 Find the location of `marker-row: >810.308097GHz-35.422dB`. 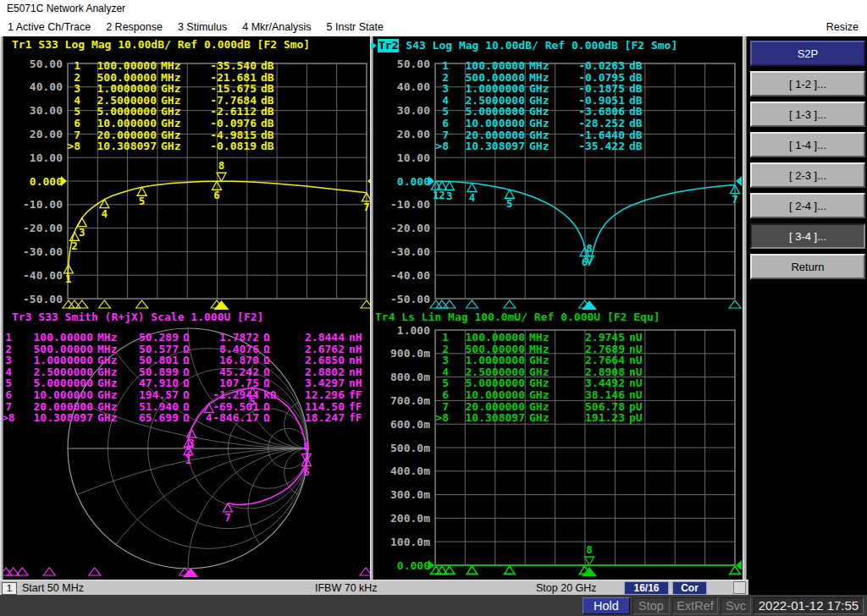

marker-row: >810.308097GHz-35.422dB is located at coordinates (542, 146).